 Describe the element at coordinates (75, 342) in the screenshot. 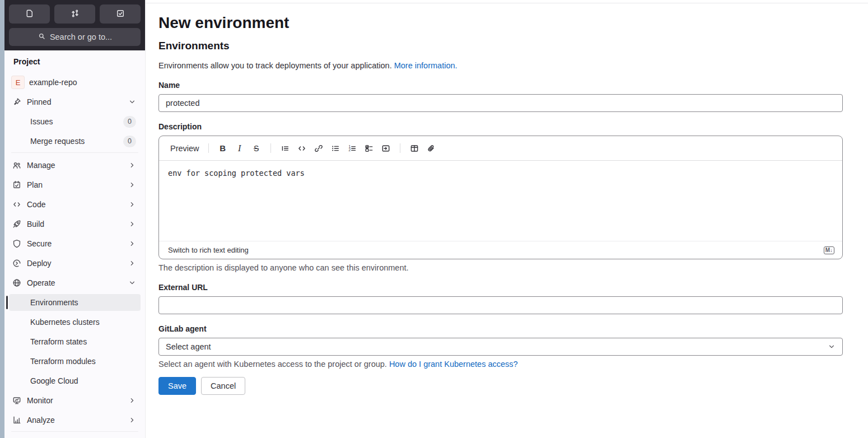

I see `sidebar-item-terraform-states: Terraform states` at that location.